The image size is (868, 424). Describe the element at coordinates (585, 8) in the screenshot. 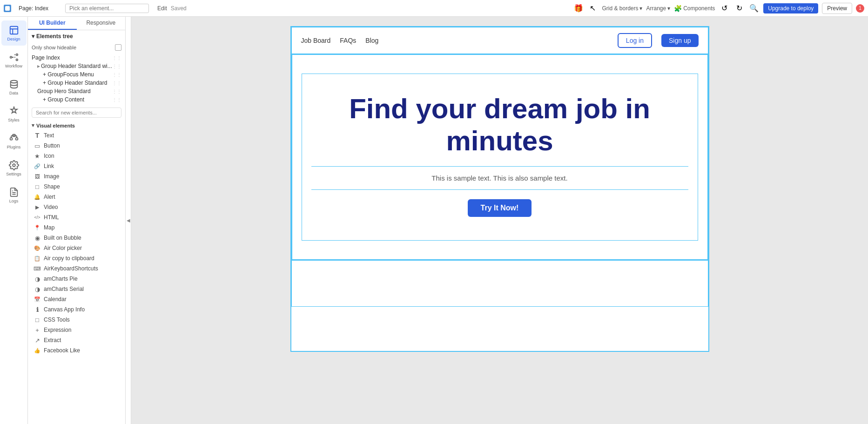

I see `topbar-icons: 🎁 ↖` at that location.